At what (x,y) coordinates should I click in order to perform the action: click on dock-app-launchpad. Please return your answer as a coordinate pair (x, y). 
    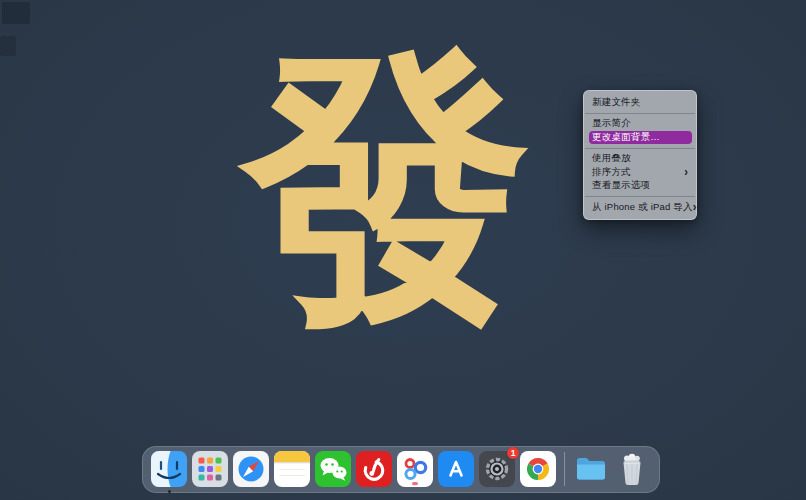
    Looking at the image, I should click on (210, 469).